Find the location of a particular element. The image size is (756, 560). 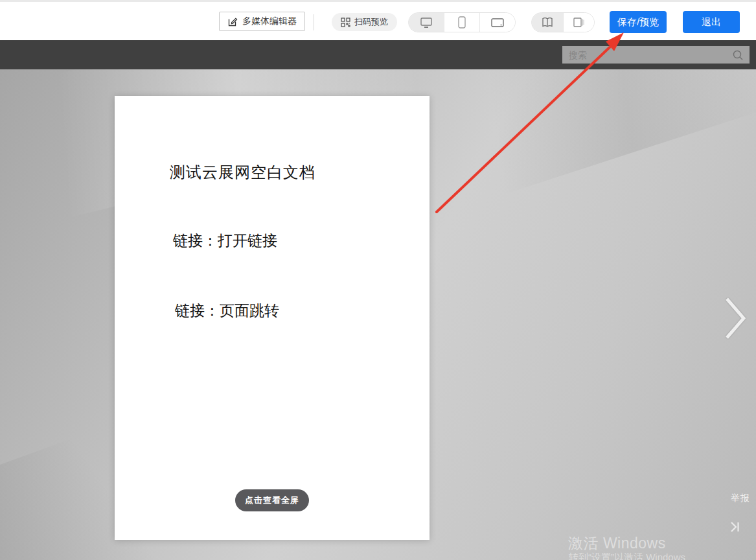

single-page-segment is located at coordinates (579, 22).